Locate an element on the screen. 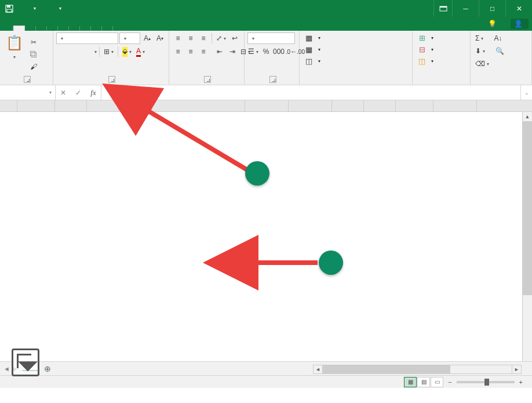 The image size is (532, 403). title-bar: ▾ ▾ ─ □ ✕ is located at coordinates (266, 8).